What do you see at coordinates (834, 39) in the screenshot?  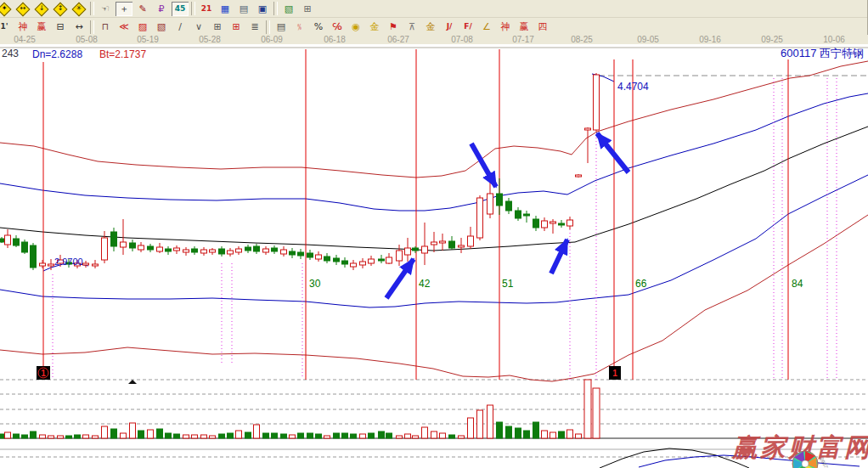 I see `date-tick-10-06: 10-06` at bounding box center [834, 39].